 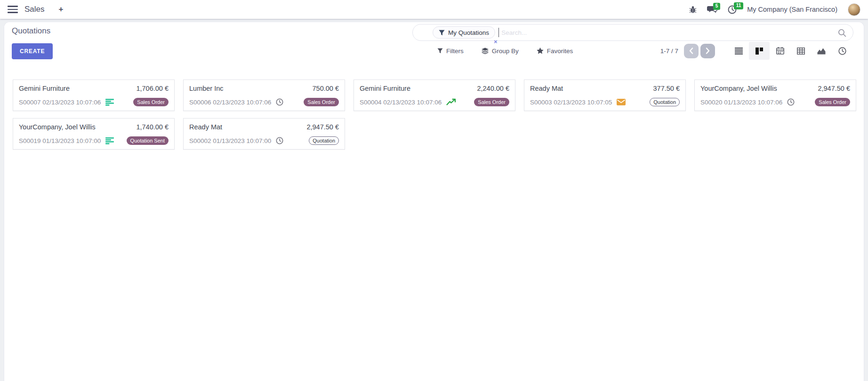 I want to click on messages-icon: 5, so click(x=712, y=9).